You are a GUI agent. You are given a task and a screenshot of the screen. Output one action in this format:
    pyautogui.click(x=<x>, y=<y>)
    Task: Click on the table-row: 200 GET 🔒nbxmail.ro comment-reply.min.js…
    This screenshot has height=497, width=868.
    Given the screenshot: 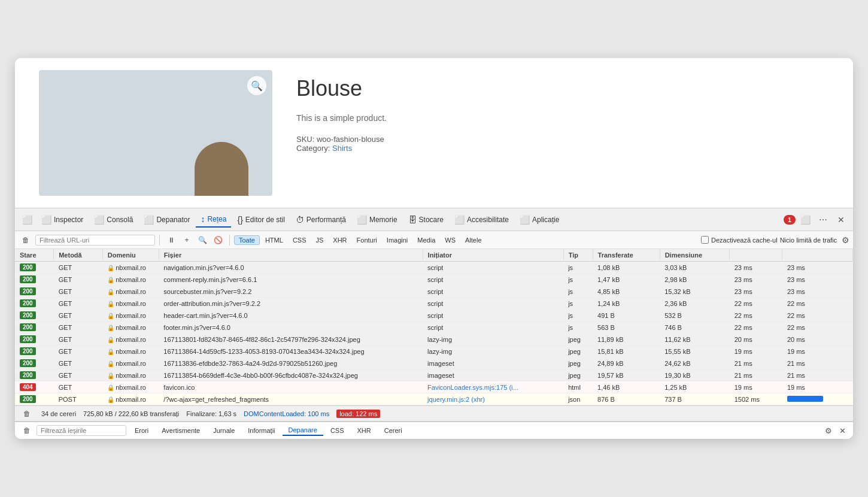 What is the action you would take?
    pyautogui.click(x=434, y=280)
    